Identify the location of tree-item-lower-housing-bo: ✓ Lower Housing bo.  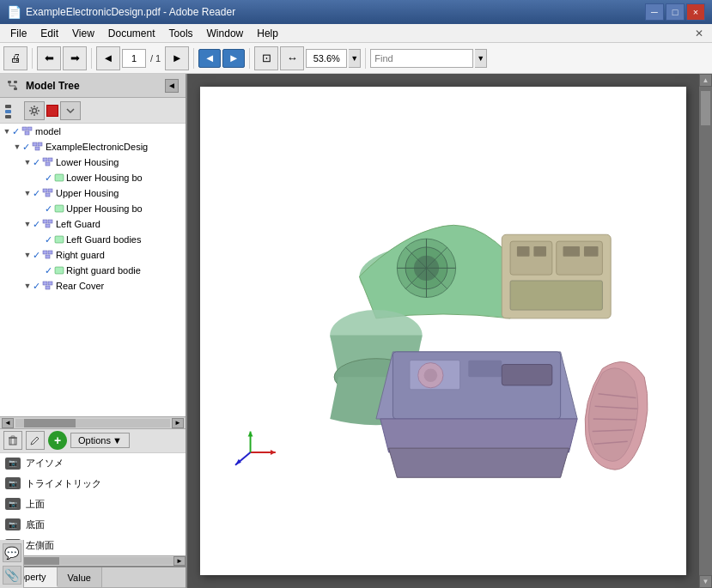
(93, 178).